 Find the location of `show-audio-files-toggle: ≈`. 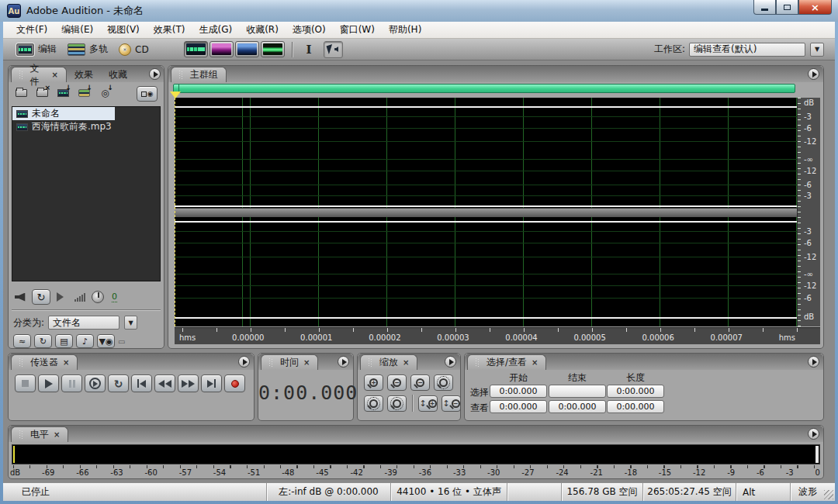

show-audio-files-toggle: ≈ is located at coordinates (22, 341).